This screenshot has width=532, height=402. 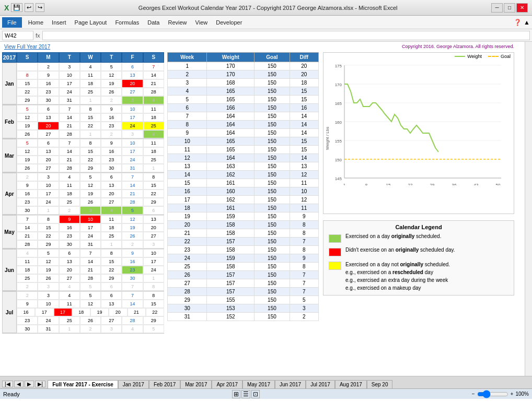 What do you see at coordinates (90, 57) in the screenshot?
I see `dow-w: W` at bounding box center [90, 57].